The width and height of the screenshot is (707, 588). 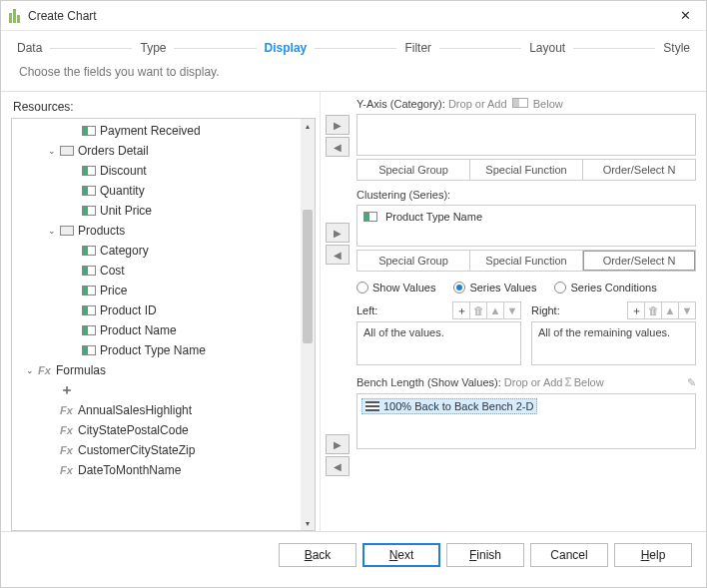 I want to click on left-up-button: ▲, so click(x=495, y=310).